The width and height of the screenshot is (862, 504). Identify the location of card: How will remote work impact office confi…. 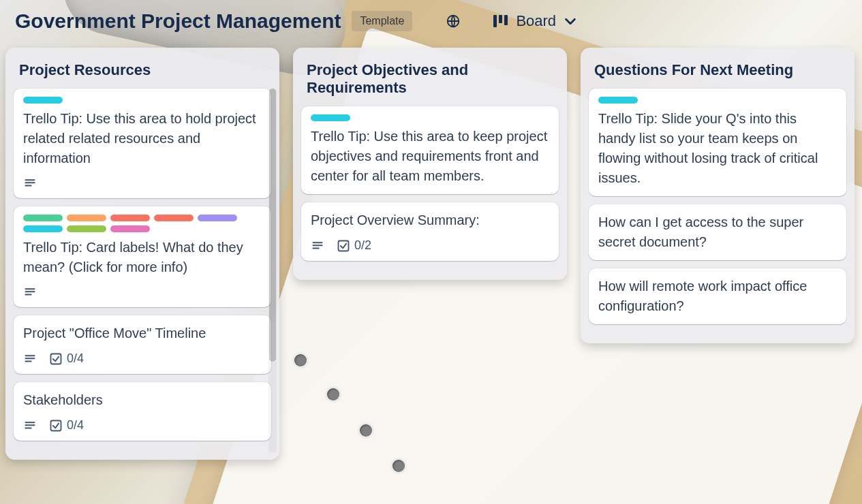
(718, 296).